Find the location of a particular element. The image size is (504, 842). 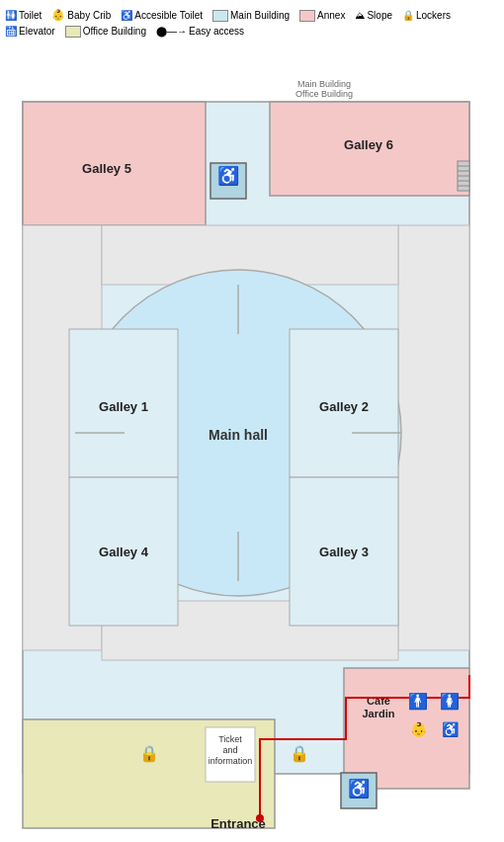

galley1-label: Galley 1 is located at coordinates (124, 407).